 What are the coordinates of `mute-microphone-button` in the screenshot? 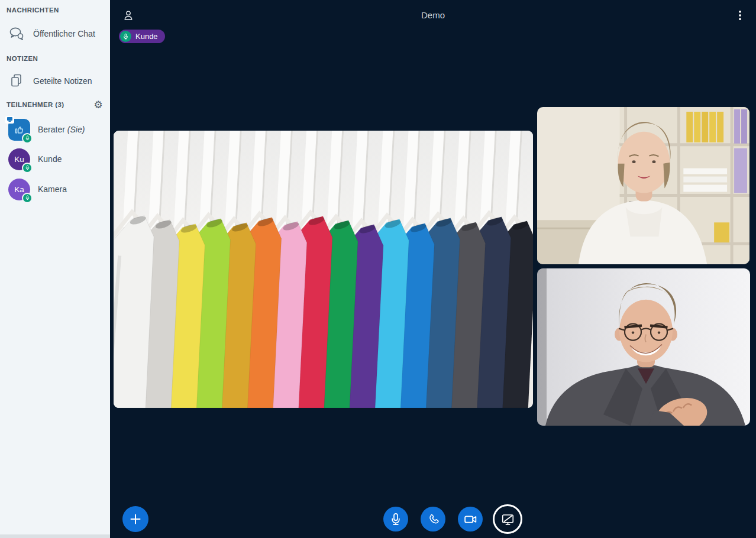 It's located at (396, 519).